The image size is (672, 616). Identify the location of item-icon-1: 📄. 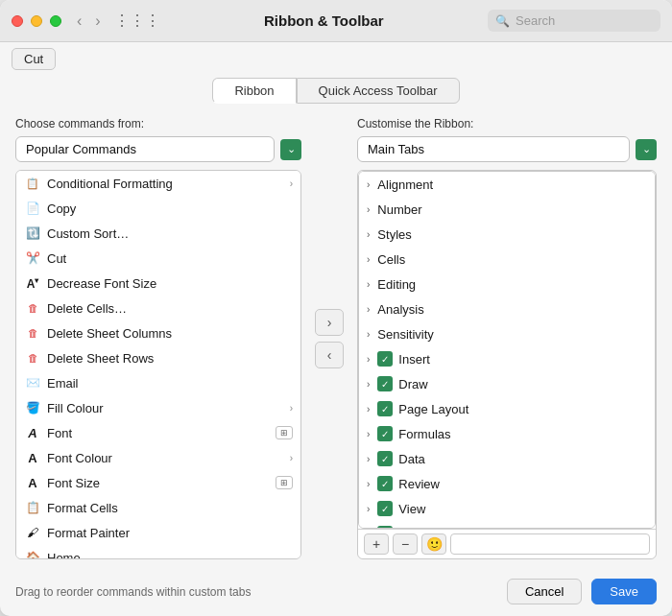
(33, 208).